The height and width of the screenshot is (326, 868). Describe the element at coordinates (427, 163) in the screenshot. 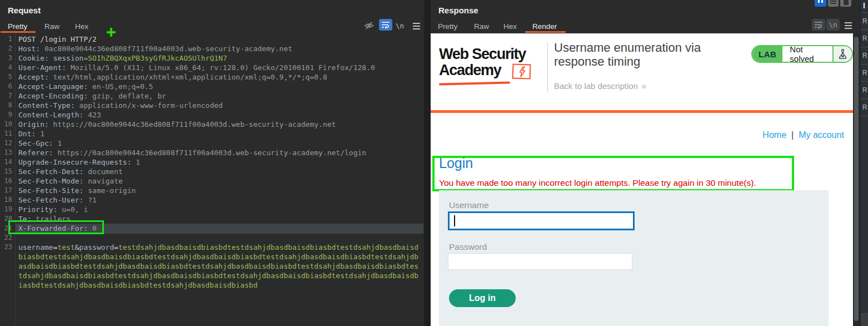

I see `panel-splitter` at that location.